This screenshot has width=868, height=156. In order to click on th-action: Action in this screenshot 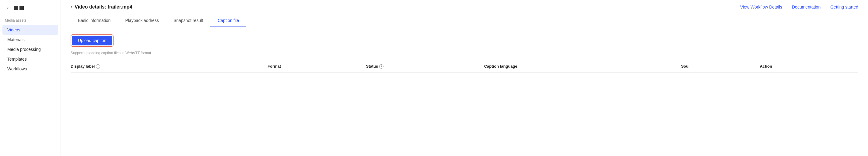, I will do `click(809, 66)`.